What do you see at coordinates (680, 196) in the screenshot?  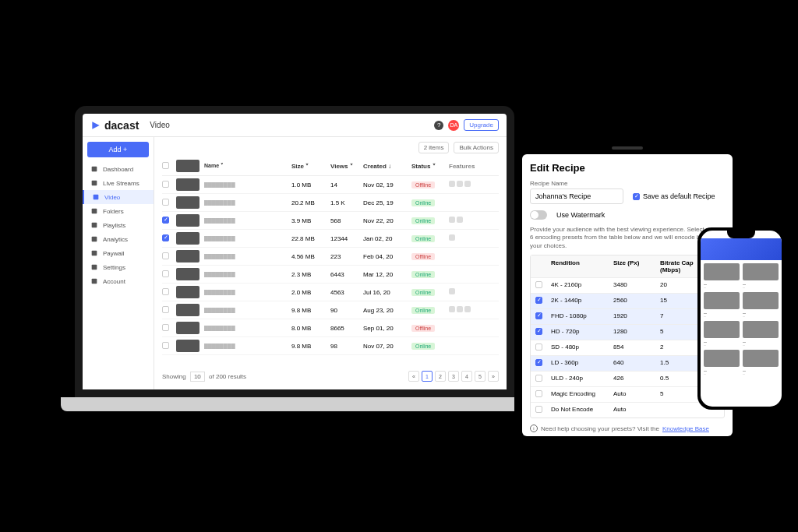 I see `save-default-label: Save as default Recipe` at bounding box center [680, 196].